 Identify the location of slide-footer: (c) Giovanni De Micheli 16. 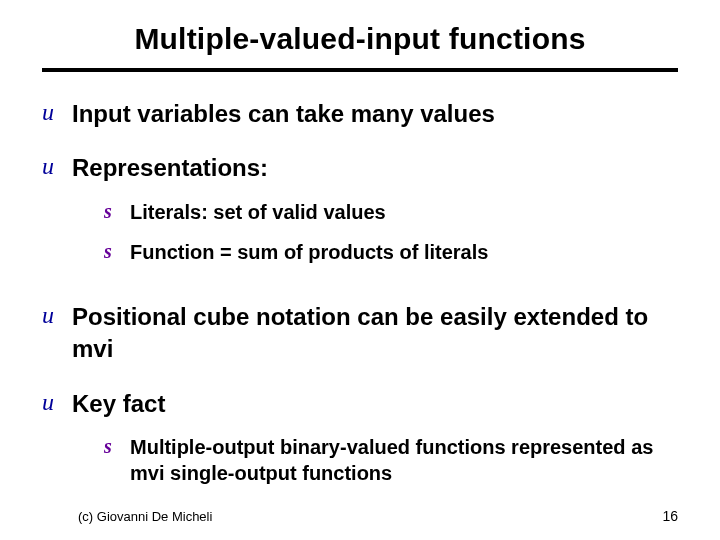
(360, 516).